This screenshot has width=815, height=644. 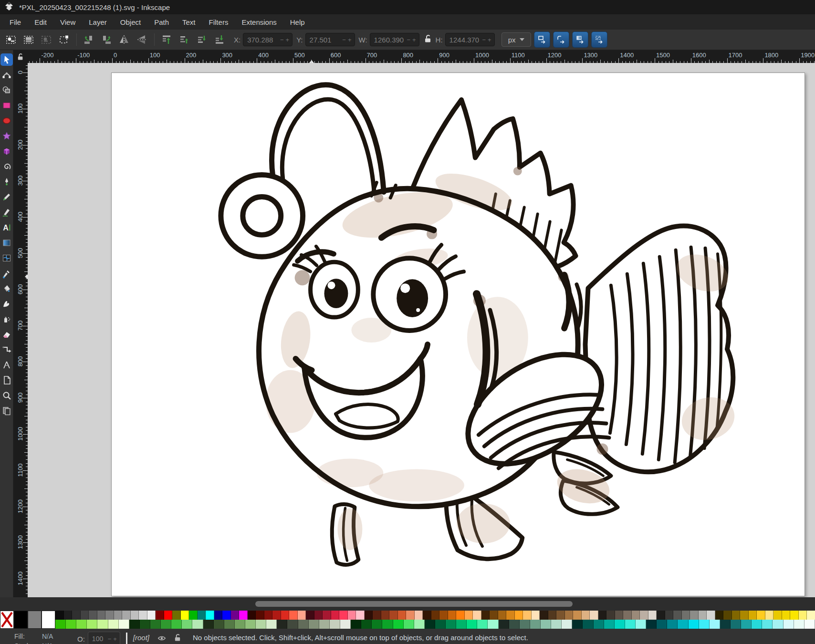 I want to click on tool-gradient, so click(x=7, y=243).